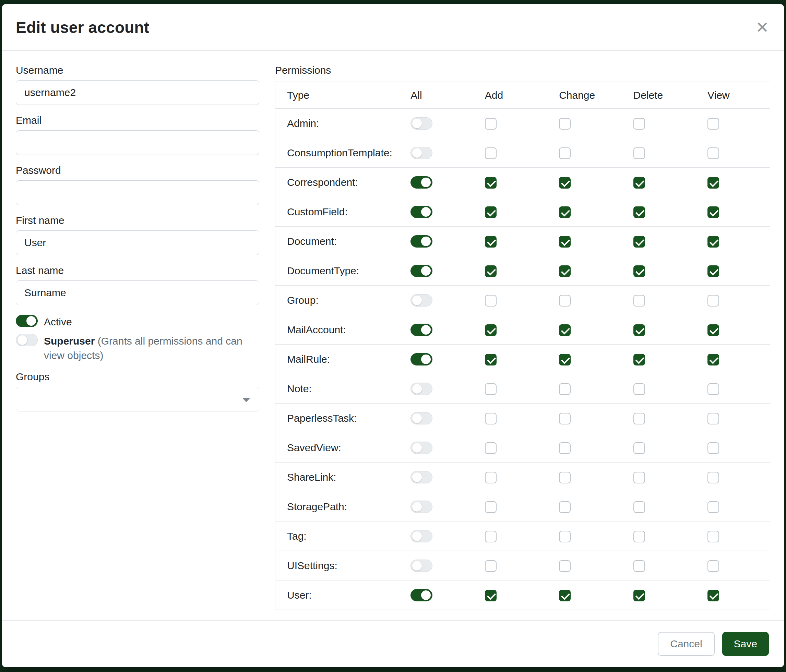 The height and width of the screenshot is (672, 786). I want to click on first-name-input, so click(137, 243).